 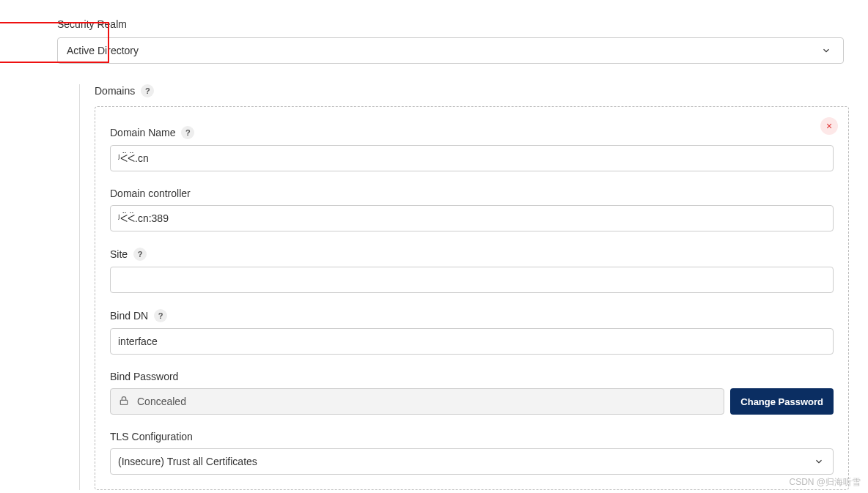 I want to click on bind-dn-label: Bind DN, so click(x=129, y=316).